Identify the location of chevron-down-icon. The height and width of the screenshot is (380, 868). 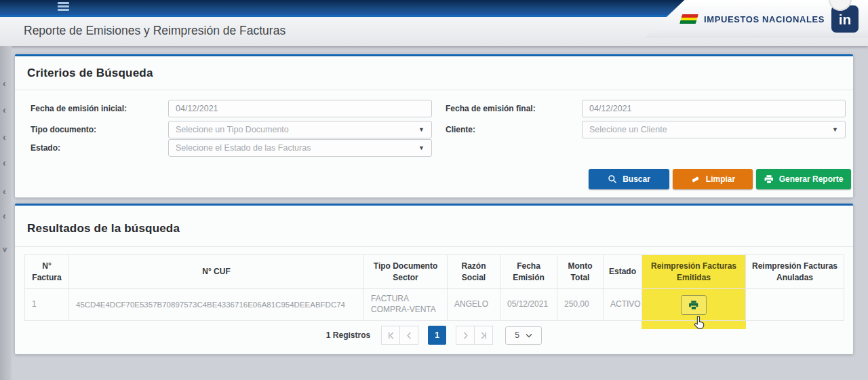
(529, 335).